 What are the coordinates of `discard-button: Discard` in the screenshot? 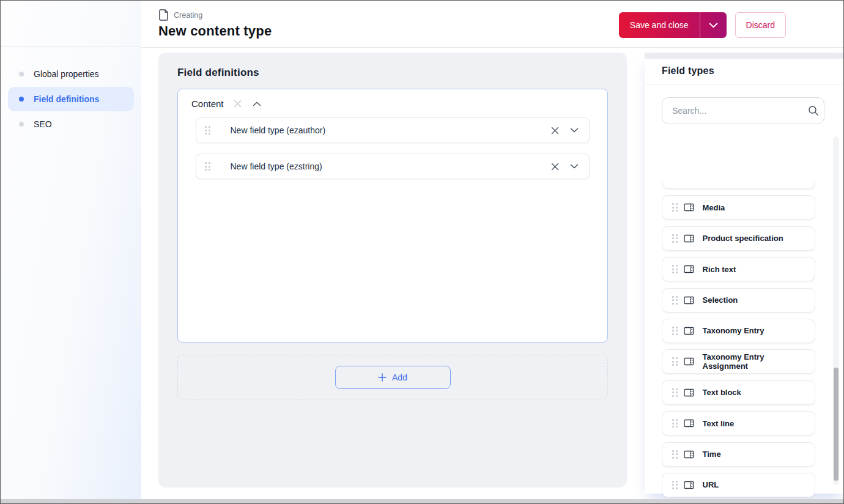 It's located at (761, 25).